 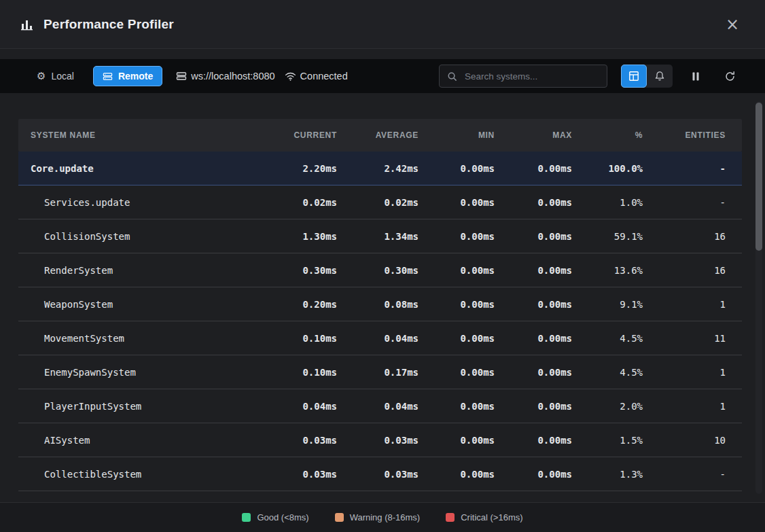 I want to click on wifi-icon, so click(x=291, y=76).